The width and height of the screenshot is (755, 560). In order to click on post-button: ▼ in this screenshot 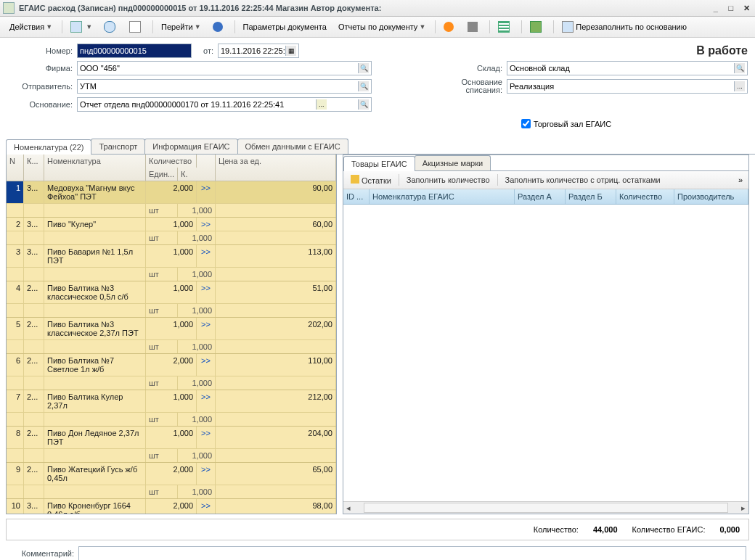, I will do `click(81, 27)`.